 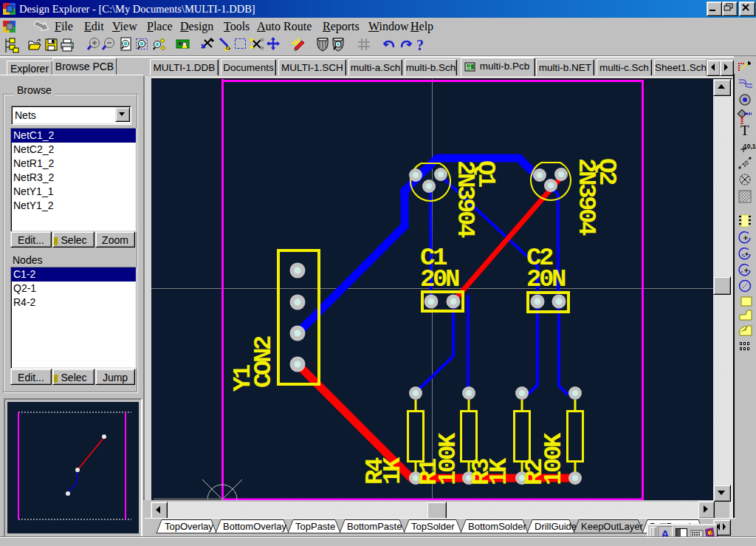 What do you see at coordinates (374, 526) in the screenshot?
I see `svg-text: BottomPaste` at bounding box center [374, 526].